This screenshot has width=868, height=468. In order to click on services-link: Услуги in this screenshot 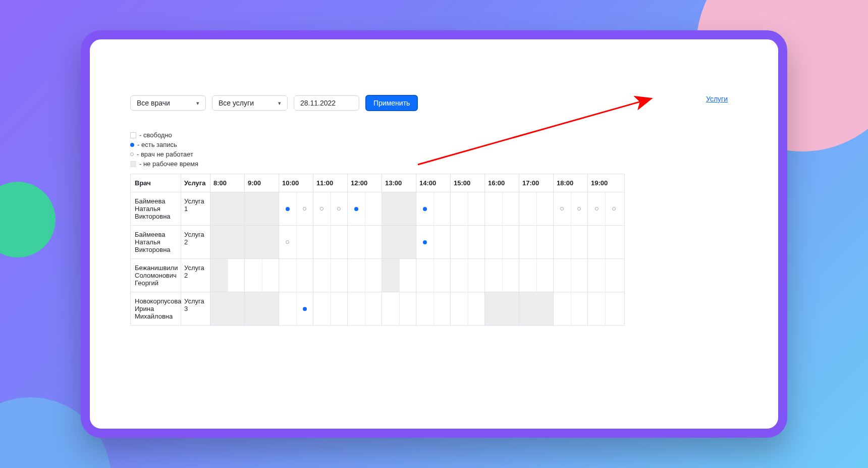, I will do `click(717, 99)`.